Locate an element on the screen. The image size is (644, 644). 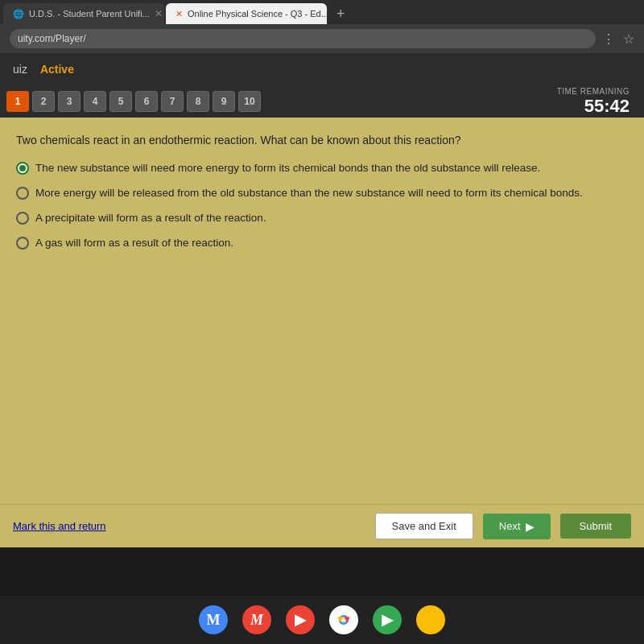
tab-1-label: U.D.S. - Student Parent Unifi... is located at coordinates (89, 14).